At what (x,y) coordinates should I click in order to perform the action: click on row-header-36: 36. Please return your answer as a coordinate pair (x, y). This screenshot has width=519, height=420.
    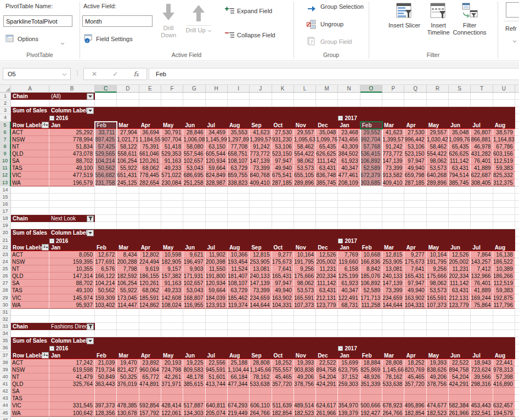
    Looking at the image, I should click on (5, 348).